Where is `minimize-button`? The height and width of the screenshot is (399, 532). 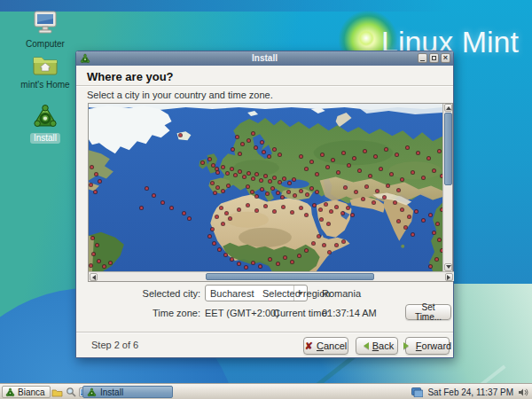
minimize-button is located at coordinates (422, 59).